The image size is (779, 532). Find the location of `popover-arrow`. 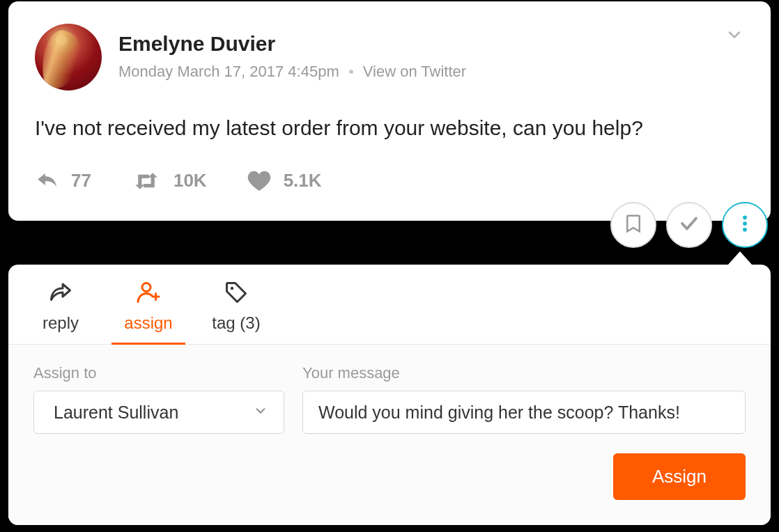

popover-arrow is located at coordinates (740, 258).